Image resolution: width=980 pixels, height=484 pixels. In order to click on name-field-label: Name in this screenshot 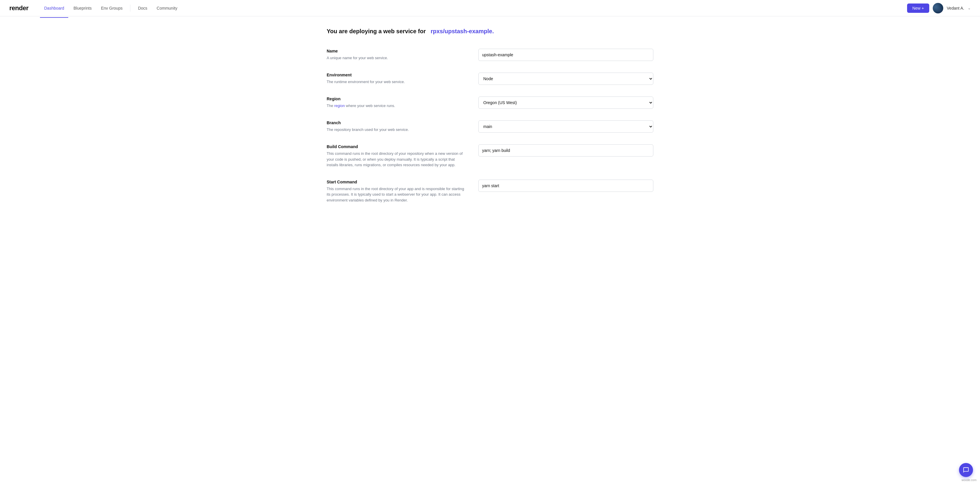, I will do `click(397, 51)`.